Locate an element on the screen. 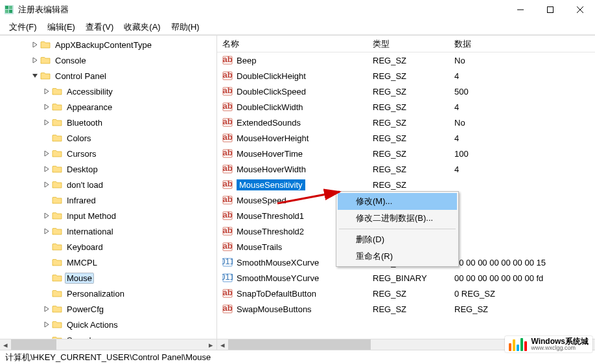 The width and height of the screenshot is (595, 364). svg-text: 011 is located at coordinates (228, 277).